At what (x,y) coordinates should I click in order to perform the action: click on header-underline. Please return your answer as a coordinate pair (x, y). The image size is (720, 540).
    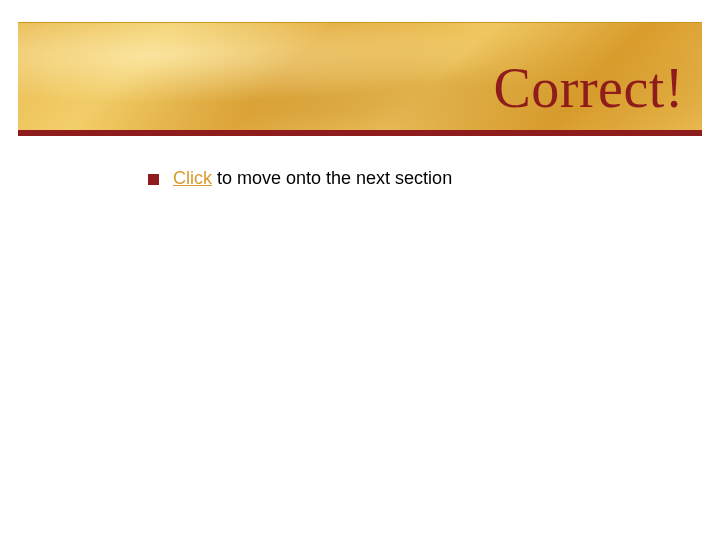
    Looking at the image, I should click on (360, 133).